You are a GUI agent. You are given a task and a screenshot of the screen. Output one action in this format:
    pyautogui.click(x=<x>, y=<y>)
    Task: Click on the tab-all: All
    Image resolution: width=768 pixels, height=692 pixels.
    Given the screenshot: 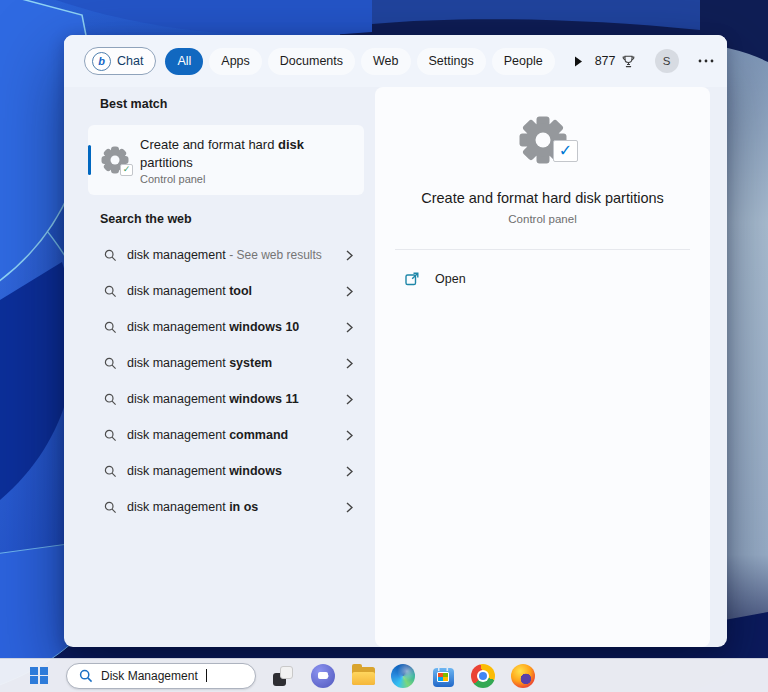 What is the action you would take?
    pyautogui.click(x=184, y=62)
    